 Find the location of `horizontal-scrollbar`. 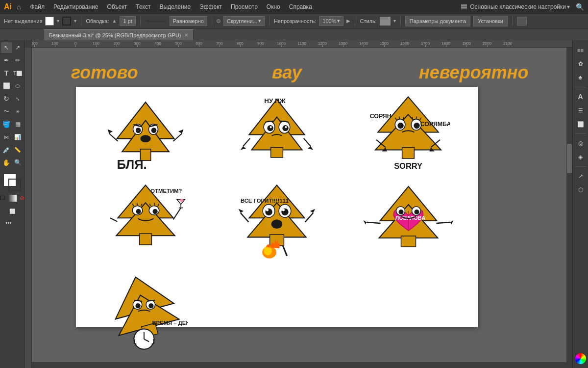

horizontal-scrollbar is located at coordinates (299, 365).